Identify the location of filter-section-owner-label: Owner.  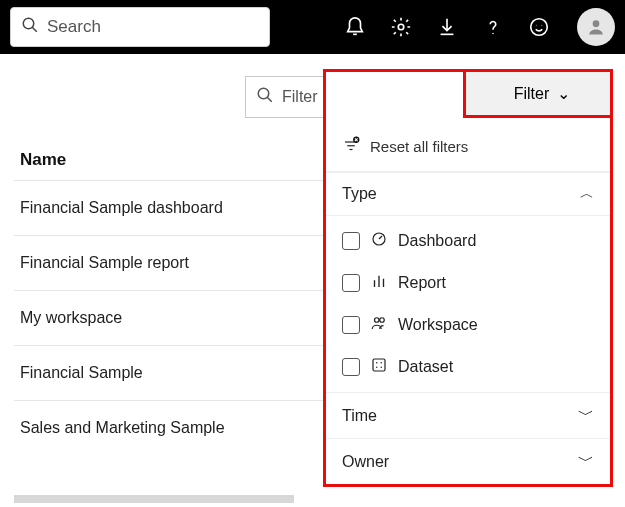
(366, 462).